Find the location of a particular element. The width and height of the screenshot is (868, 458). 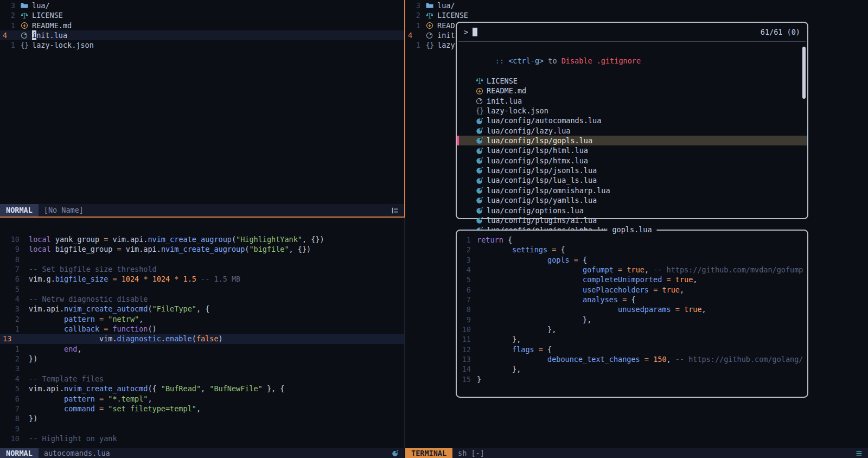

code-line: 8 is located at coordinates (202, 259).